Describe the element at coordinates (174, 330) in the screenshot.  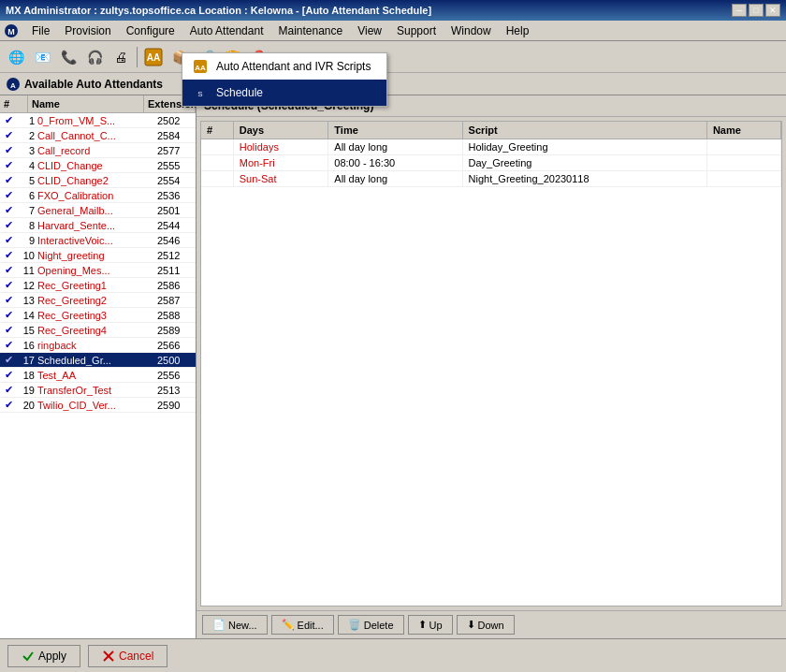
I see `row-ext: 2589` at that location.